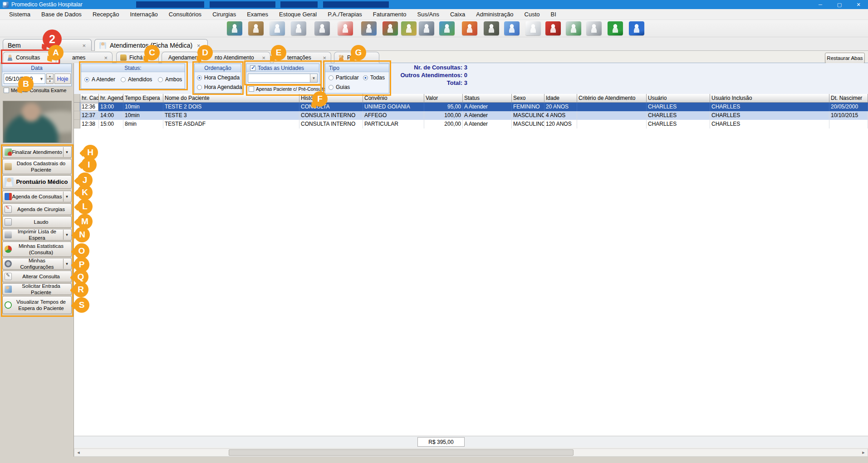 This screenshot has width=868, height=463. What do you see at coordinates (457, 15) in the screenshot?
I see `menu-caixa: Caixa` at bounding box center [457, 15].